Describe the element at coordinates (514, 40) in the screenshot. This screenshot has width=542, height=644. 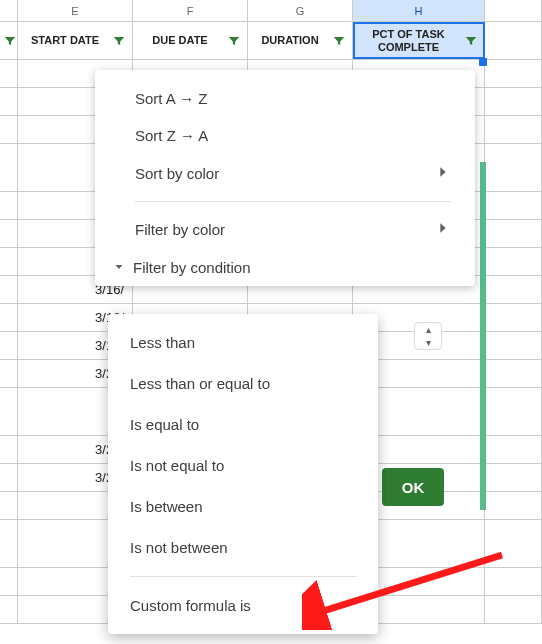
I see `header-empty` at that location.